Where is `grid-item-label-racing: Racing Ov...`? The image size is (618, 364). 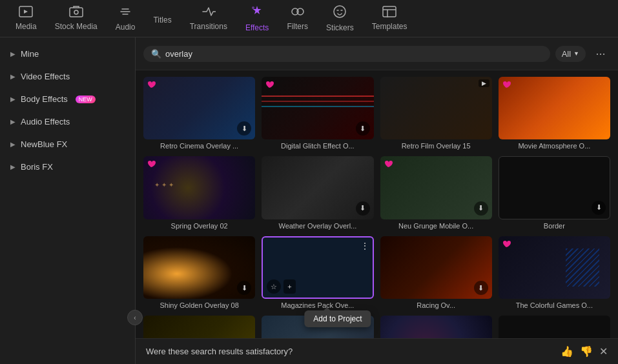
grid-item-label-racing: Racing Ov... is located at coordinates (437, 305).